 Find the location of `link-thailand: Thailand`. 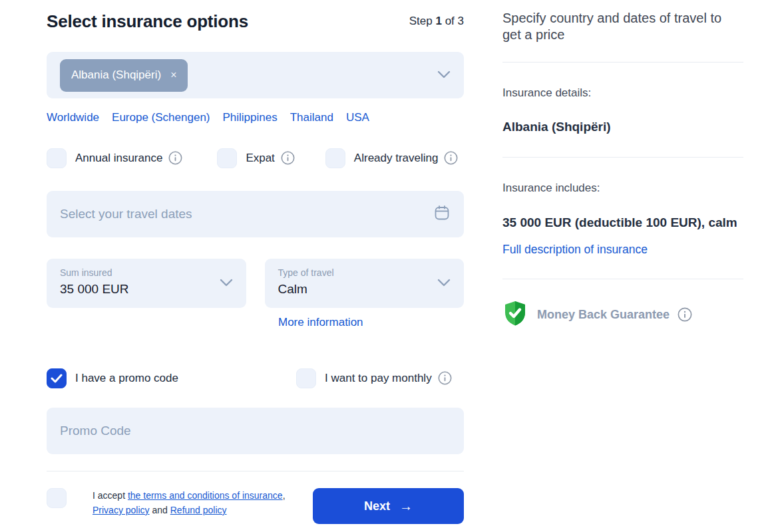

link-thailand: Thailand is located at coordinates (311, 118).